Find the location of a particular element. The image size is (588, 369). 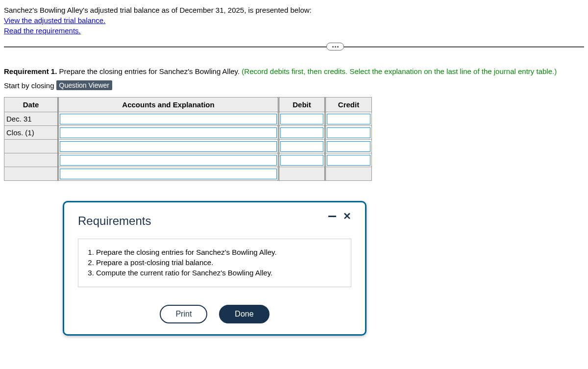

accounts-input-r3 is located at coordinates (169, 147).